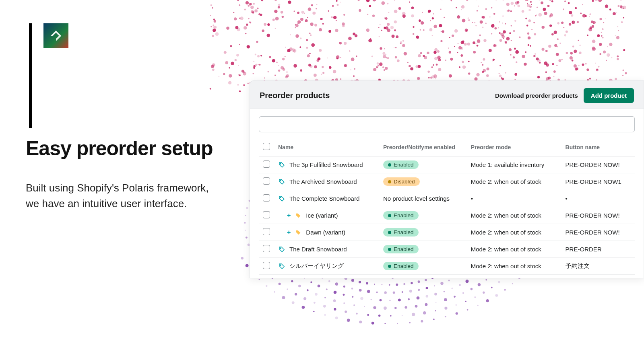 The width and height of the screenshot is (644, 362). What do you see at coordinates (447, 199) in the screenshot?
I see `table-row: The Complete SnowboardNo product-level s…` at bounding box center [447, 199].